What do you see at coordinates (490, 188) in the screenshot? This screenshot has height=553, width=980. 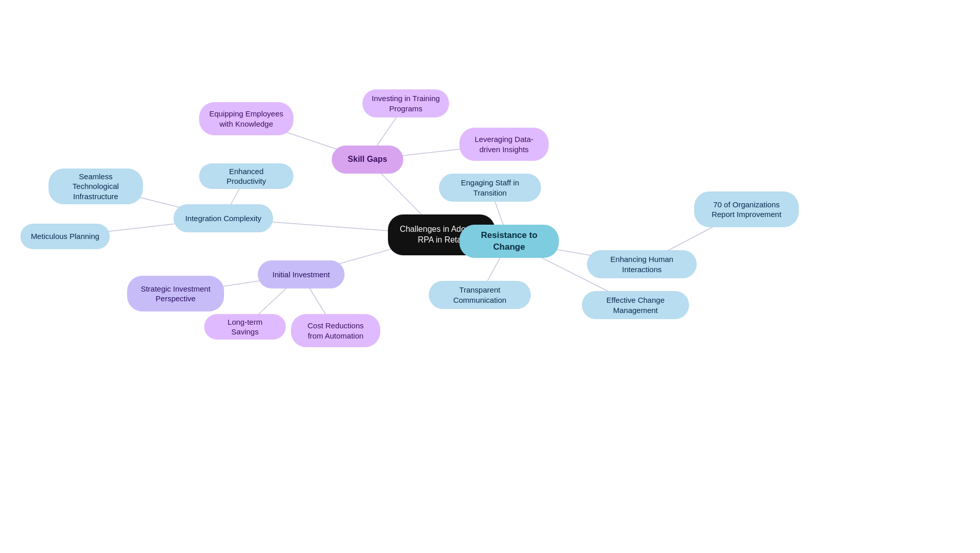 I see `engaging-staff-node: Engaging Staff in Transition` at bounding box center [490, 188].